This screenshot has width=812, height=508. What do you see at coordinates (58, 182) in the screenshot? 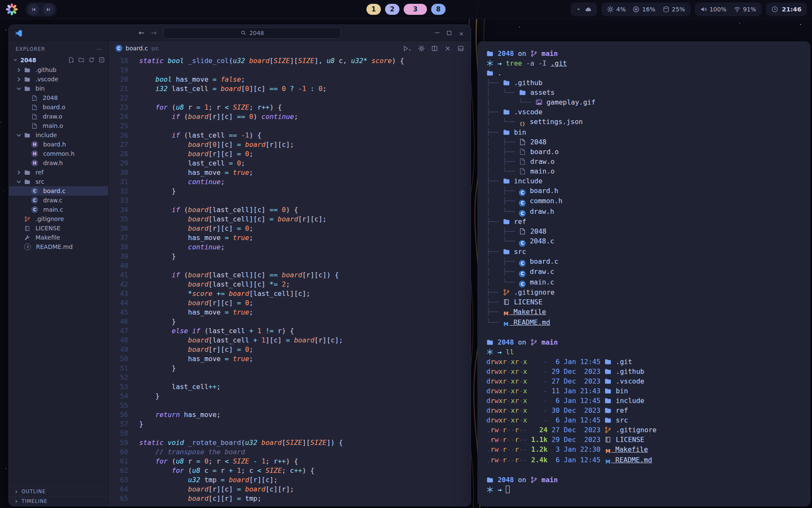
I see `explorer-item-src: src` at bounding box center [58, 182].